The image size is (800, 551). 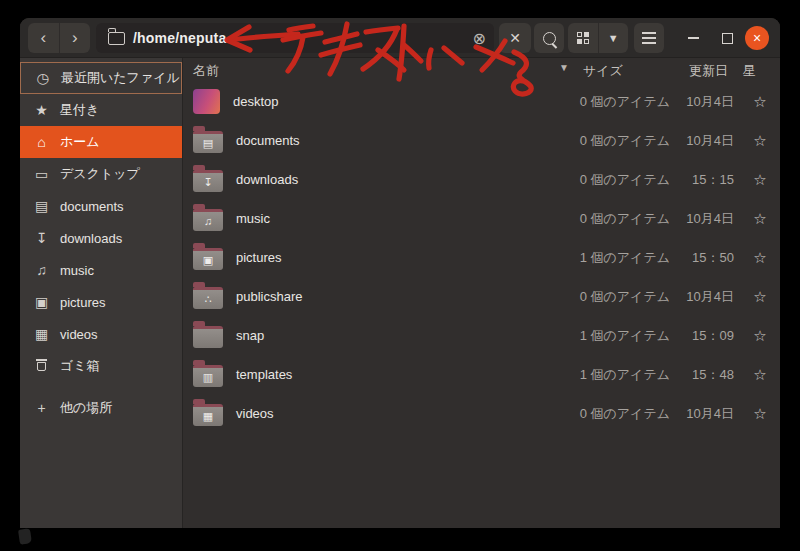 I want to click on search-button, so click(x=549, y=38).